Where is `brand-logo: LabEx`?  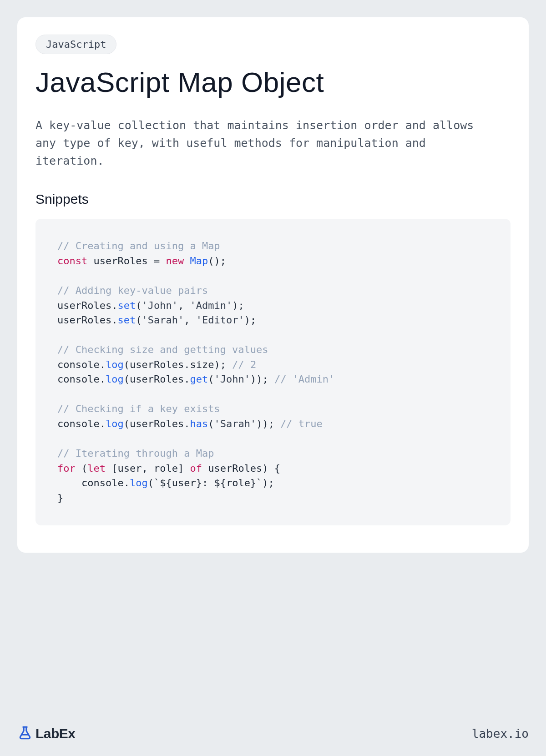 brand-logo: LabEx is located at coordinates (46, 734).